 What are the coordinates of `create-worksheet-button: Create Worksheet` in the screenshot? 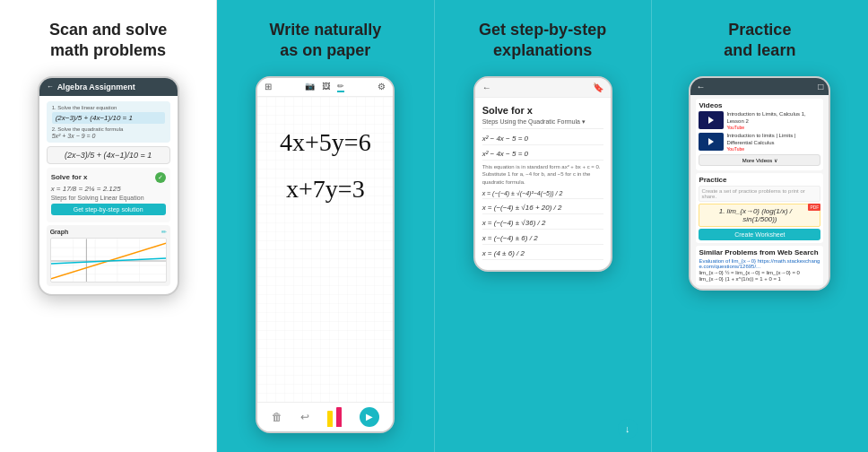 It's located at (760, 235).